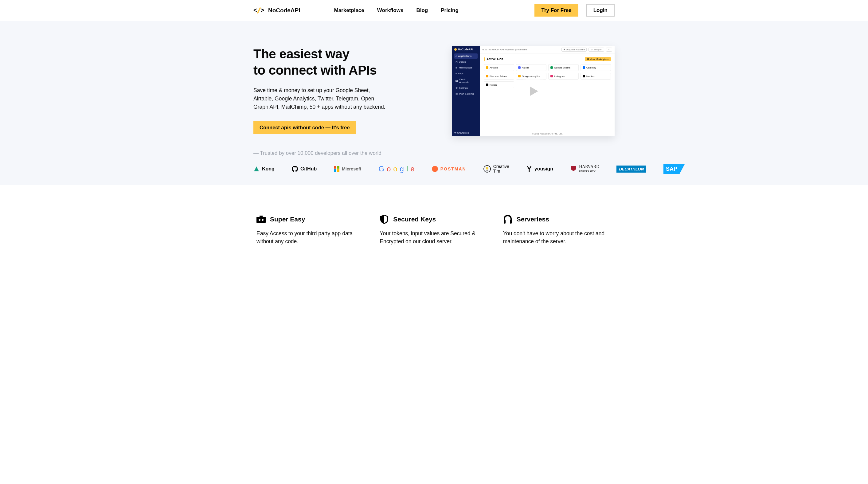  I want to click on brand-logo: < > NoCodeAPI, so click(277, 10).